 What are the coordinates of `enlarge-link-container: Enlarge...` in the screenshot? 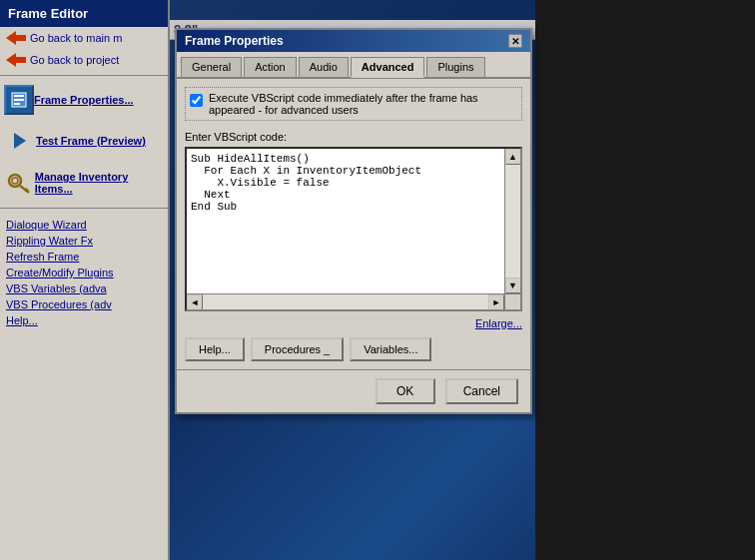 It's located at (354, 323).